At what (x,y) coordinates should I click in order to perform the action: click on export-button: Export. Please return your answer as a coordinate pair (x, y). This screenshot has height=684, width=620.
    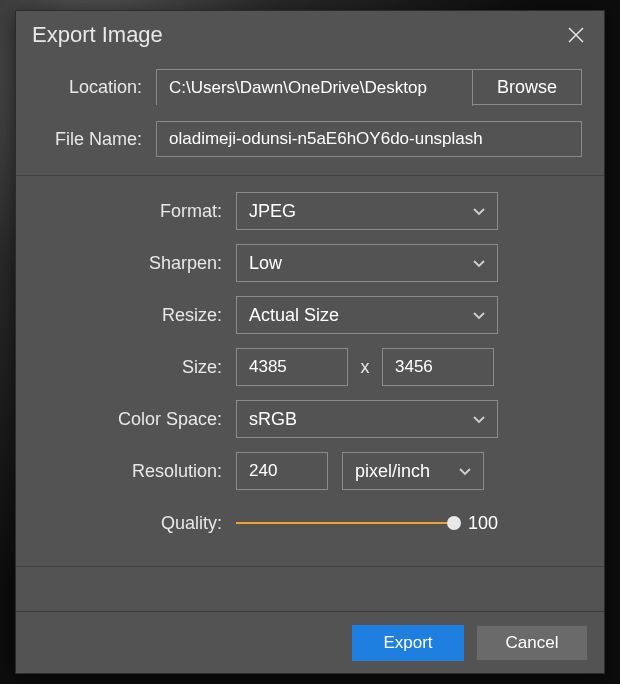
    Looking at the image, I should click on (408, 643).